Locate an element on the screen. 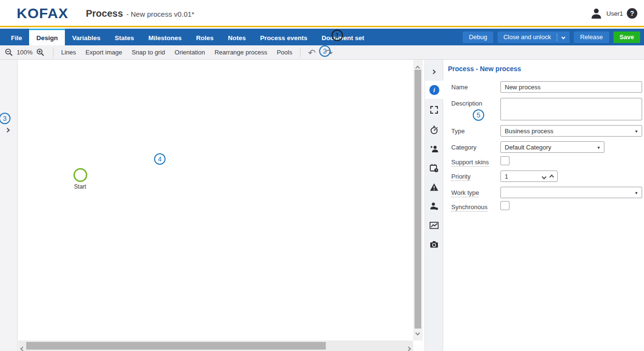 This screenshot has height=351, width=644. scroll-down-icon is located at coordinates (418, 332).